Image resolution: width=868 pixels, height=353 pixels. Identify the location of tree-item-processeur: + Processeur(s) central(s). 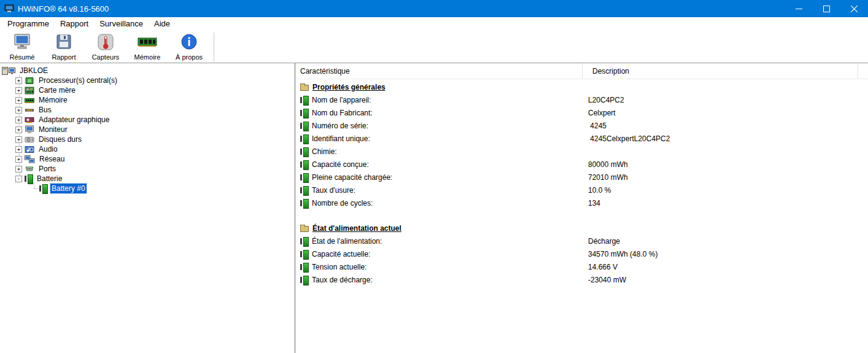
(147, 80).